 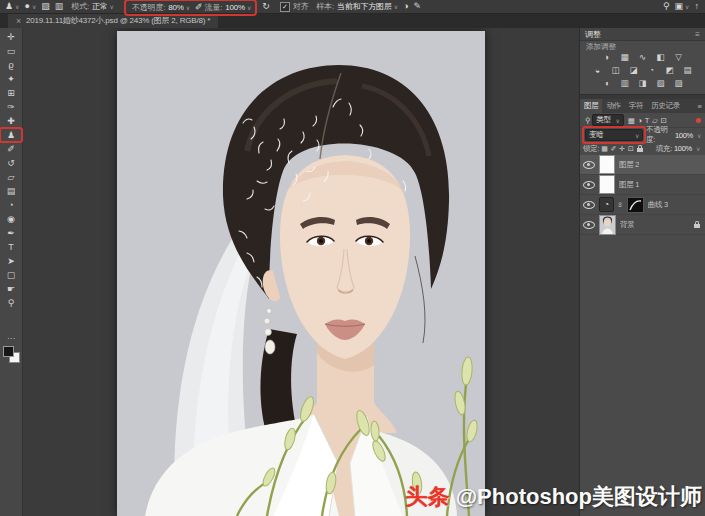 What do you see at coordinates (11, 177) in the screenshot?
I see `eraser-tool-icon: ▱` at bounding box center [11, 177].